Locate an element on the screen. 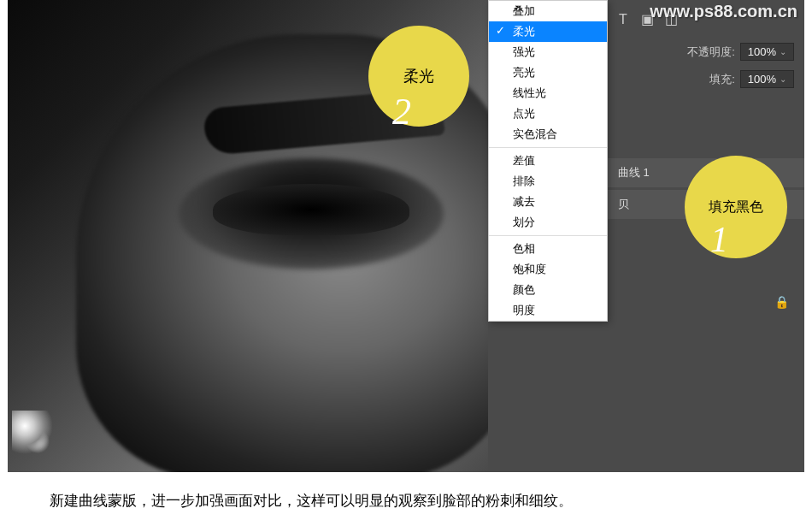 The width and height of the screenshot is (812, 532). blend-mode-hard-mix: 实色混合 is located at coordinates (548, 134).